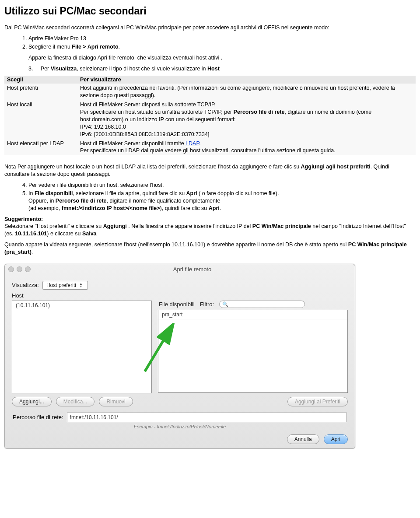 The image size is (420, 518). I want to click on suggestion-block: Suggerimento: Selezionare "Host preferit…, so click(210, 227).